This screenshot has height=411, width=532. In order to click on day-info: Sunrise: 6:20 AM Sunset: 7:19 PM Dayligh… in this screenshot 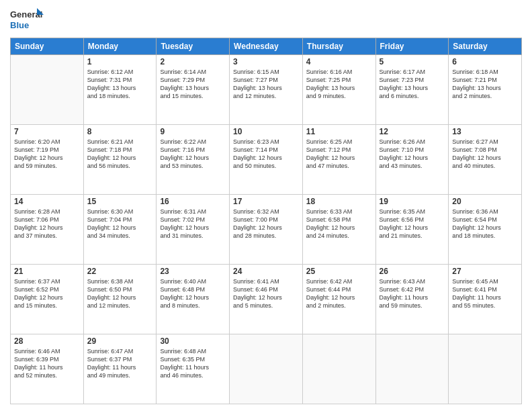, I will do `click(47, 154)`.